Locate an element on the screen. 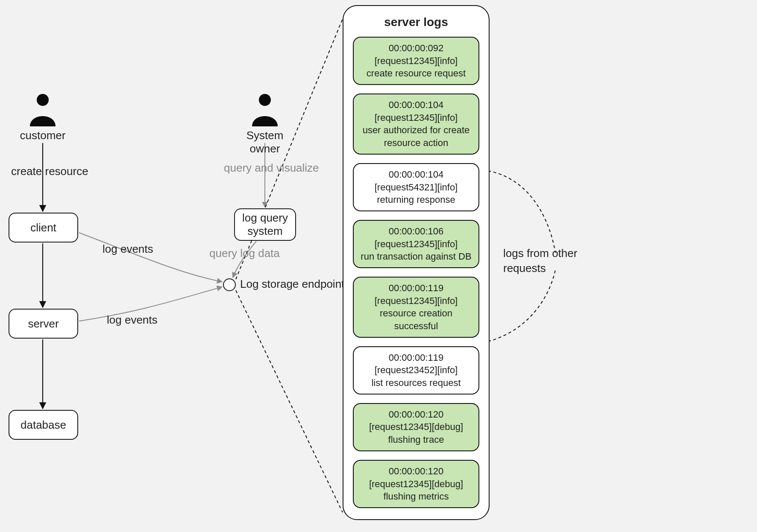 The height and width of the screenshot is (532, 757). log-entry-tag: [request54321][info] is located at coordinates (416, 187).